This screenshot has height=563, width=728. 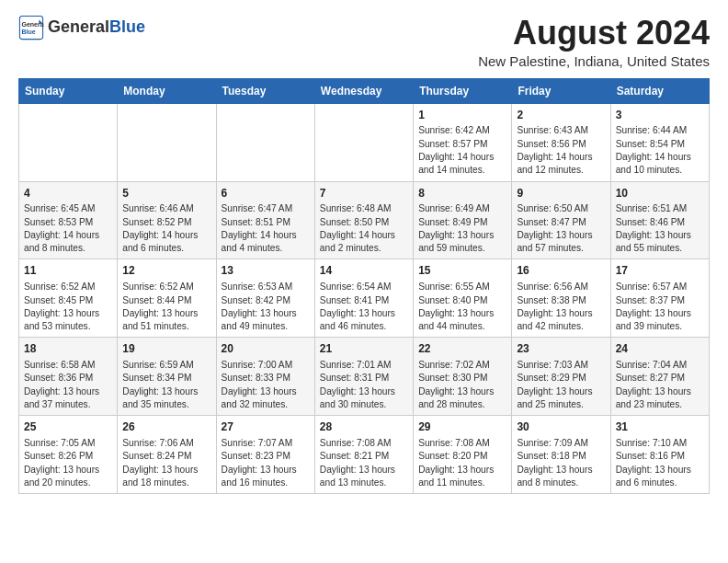 I want to click on day-number: 29, so click(x=462, y=427).